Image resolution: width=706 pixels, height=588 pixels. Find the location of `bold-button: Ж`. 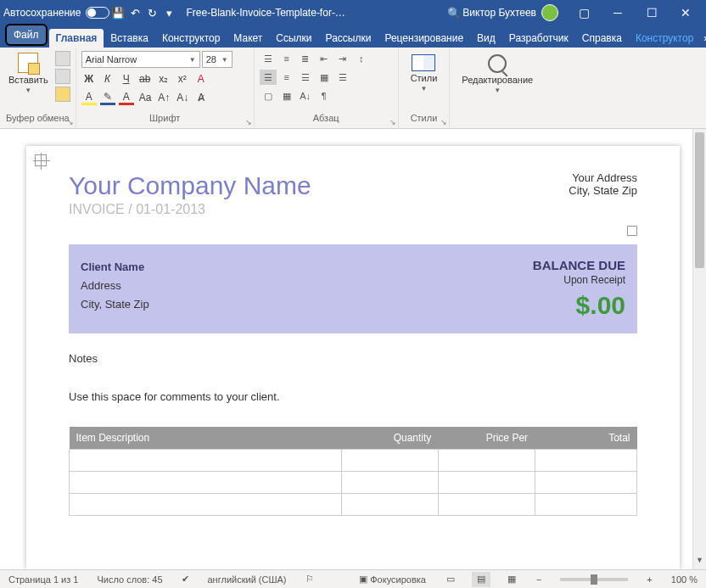

bold-button: Ж is located at coordinates (89, 79).